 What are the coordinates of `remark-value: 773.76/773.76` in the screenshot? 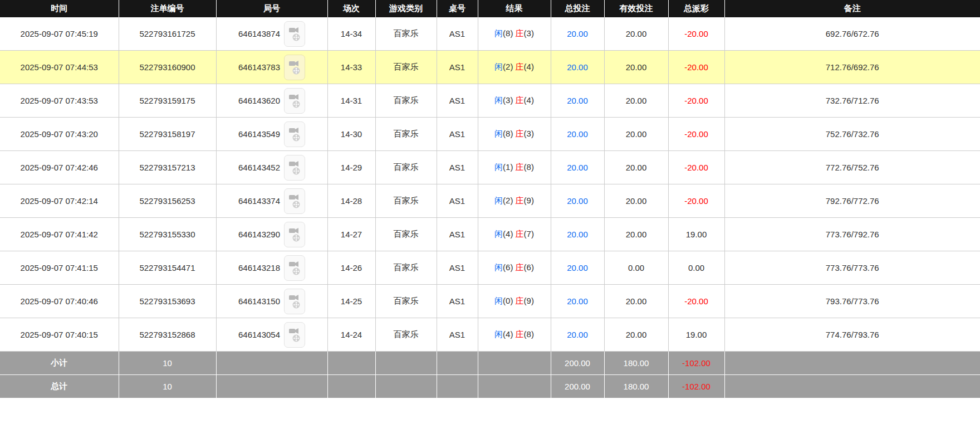 It's located at (852, 267).